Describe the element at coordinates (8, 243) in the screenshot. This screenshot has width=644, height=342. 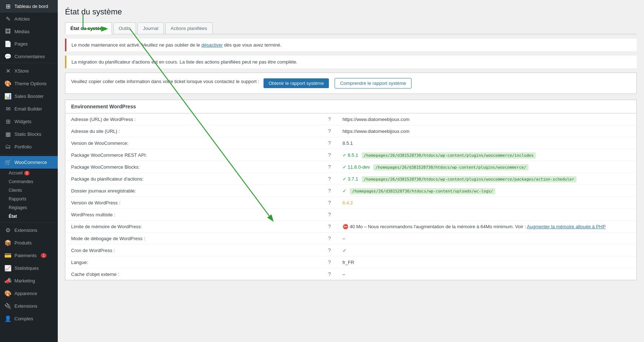
I see `produits-icon: 📦` at that location.